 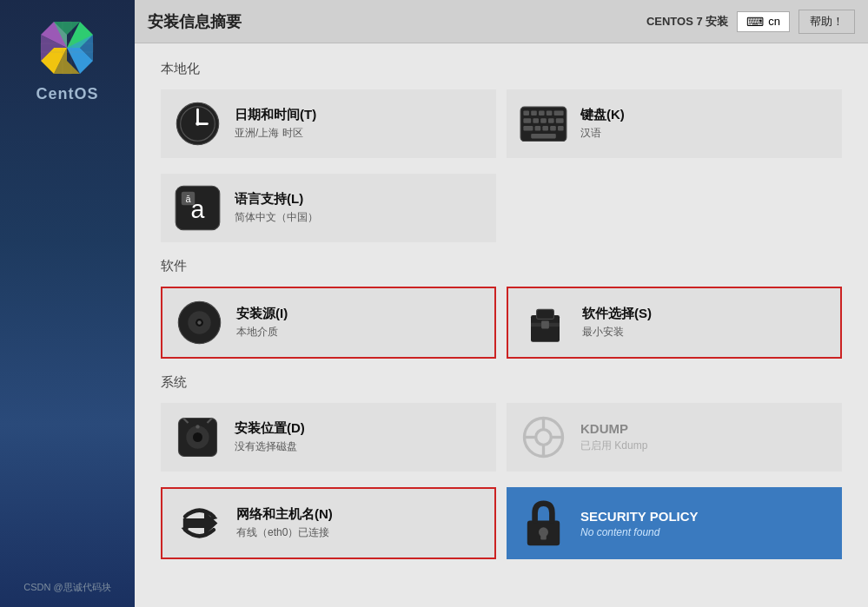 What do you see at coordinates (613, 429) in the screenshot?
I see `kdump-title: KDUMP` at bounding box center [613, 429].